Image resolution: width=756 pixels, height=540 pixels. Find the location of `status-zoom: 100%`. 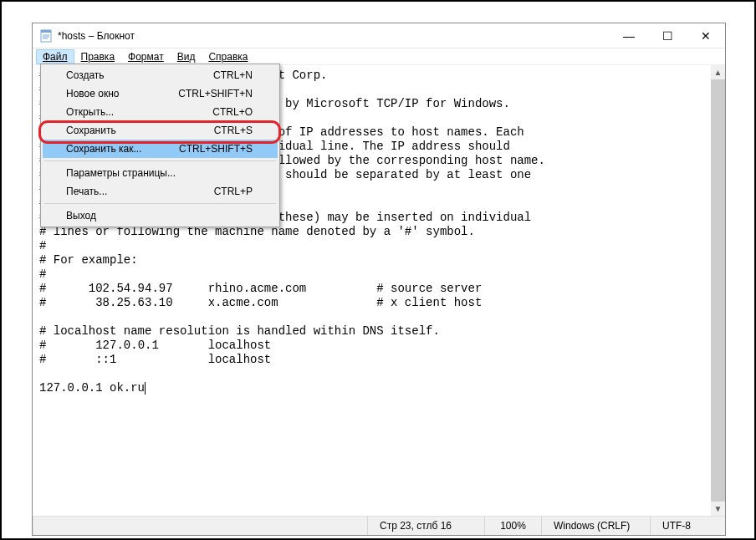

status-zoom: 100% is located at coordinates (513, 526).